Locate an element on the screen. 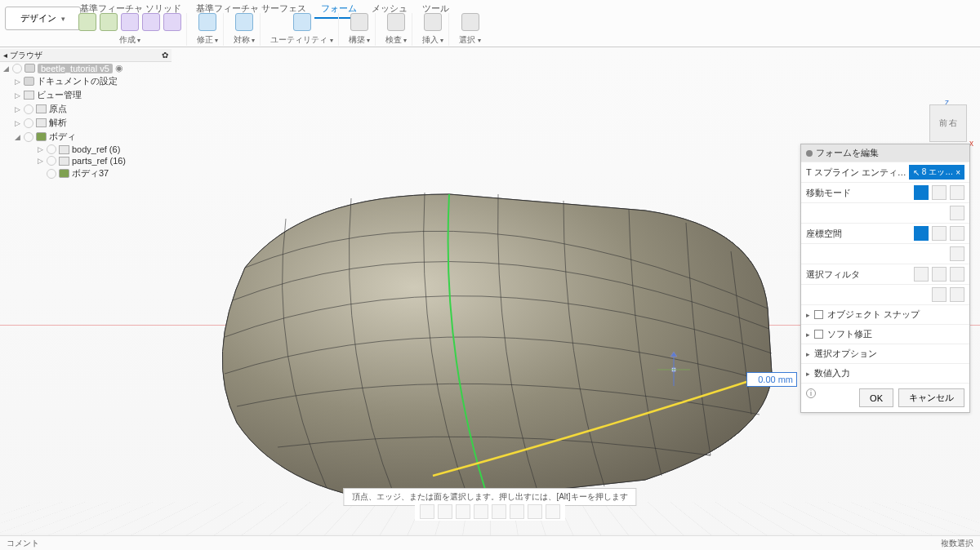  group-symmetry-label: 対称 is located at coordinates (244, 40).